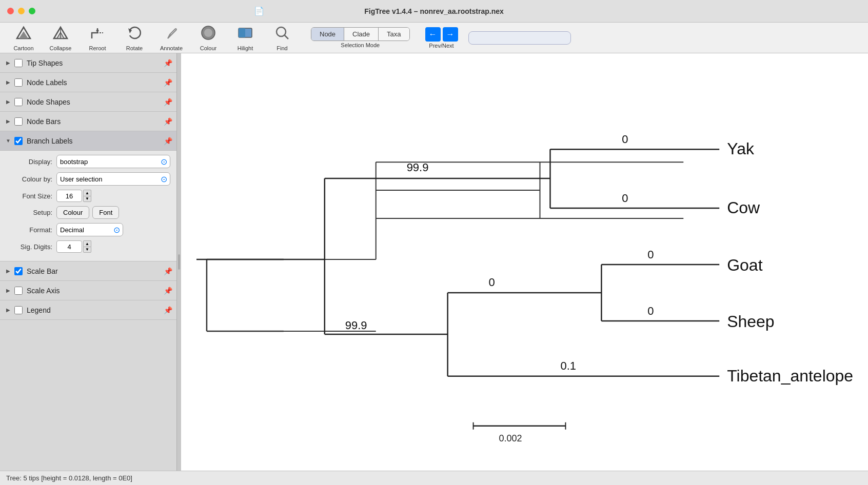 This screenshot has width=868, height=485. Describe the element at coordinates (18, 63) in the screenshot. I see `checkbox-tip-shapes` at that location.